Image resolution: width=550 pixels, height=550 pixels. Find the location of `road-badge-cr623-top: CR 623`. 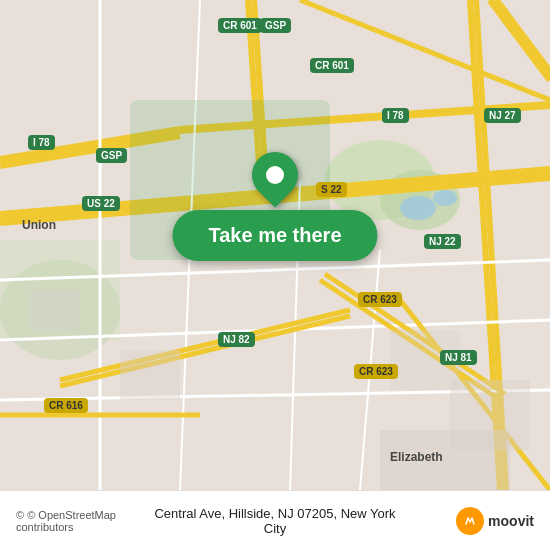

road-badge-cr623-top: CR 623 is located at coordinates (380, 300).